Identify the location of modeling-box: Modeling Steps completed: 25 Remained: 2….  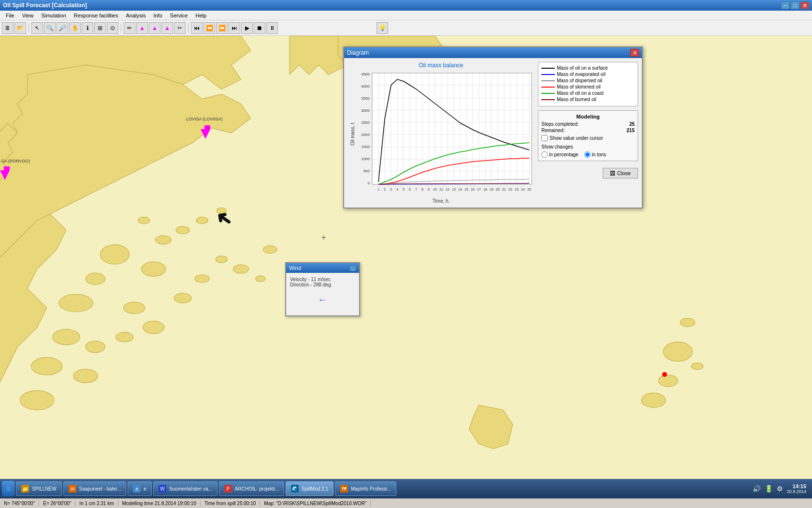
(588, 135).